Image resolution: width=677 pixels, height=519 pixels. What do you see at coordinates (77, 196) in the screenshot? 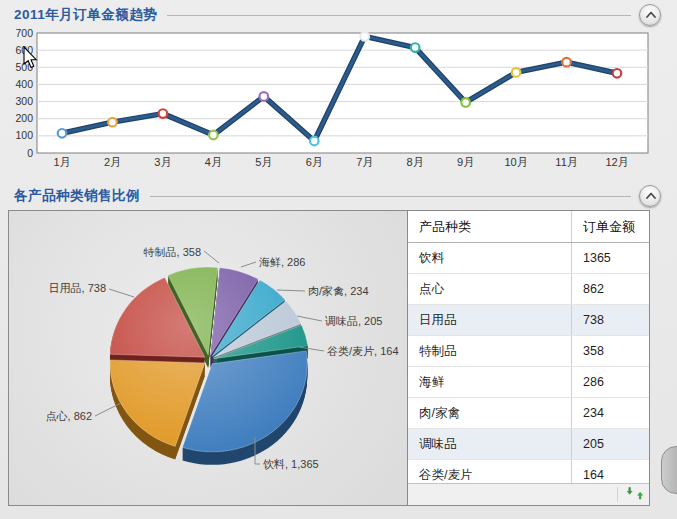
I see `section-title-category: 各产品种类销售比例` at bounding box center [77, 196].